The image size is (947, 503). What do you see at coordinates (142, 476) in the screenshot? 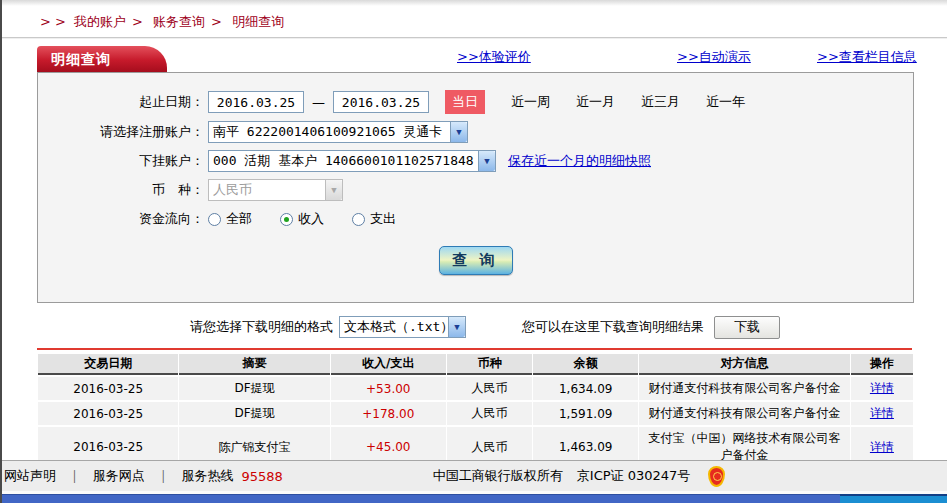
I see `footer-left-links: 网站声明 ｜ 服务网点 ｜ 服务热线 95588` at bounding box center [142, 476].